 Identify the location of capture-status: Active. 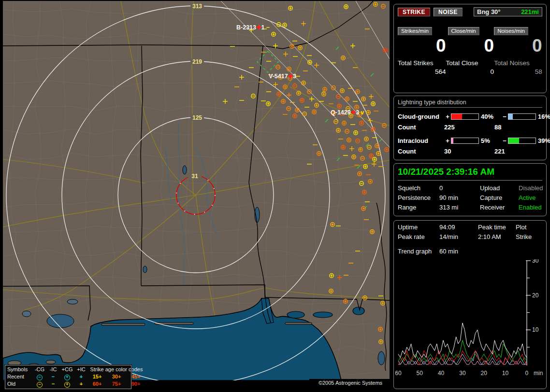
(531, 199).